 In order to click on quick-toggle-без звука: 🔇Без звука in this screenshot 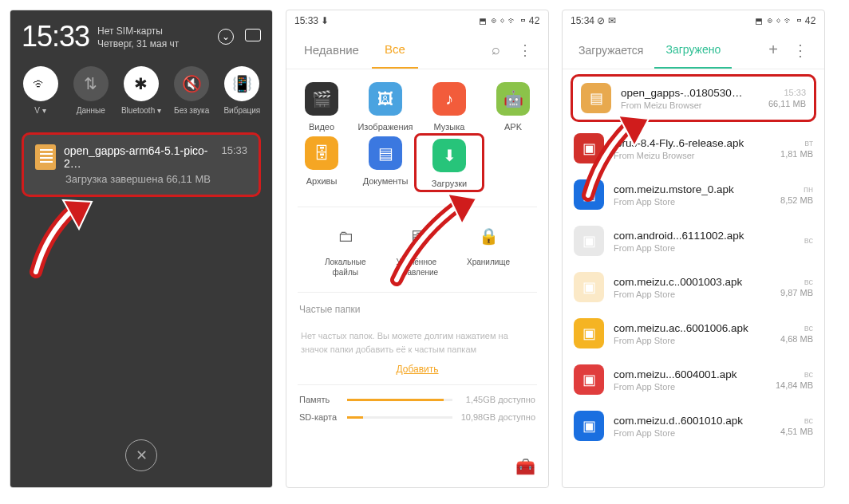, I will do `click(192, 91)`.